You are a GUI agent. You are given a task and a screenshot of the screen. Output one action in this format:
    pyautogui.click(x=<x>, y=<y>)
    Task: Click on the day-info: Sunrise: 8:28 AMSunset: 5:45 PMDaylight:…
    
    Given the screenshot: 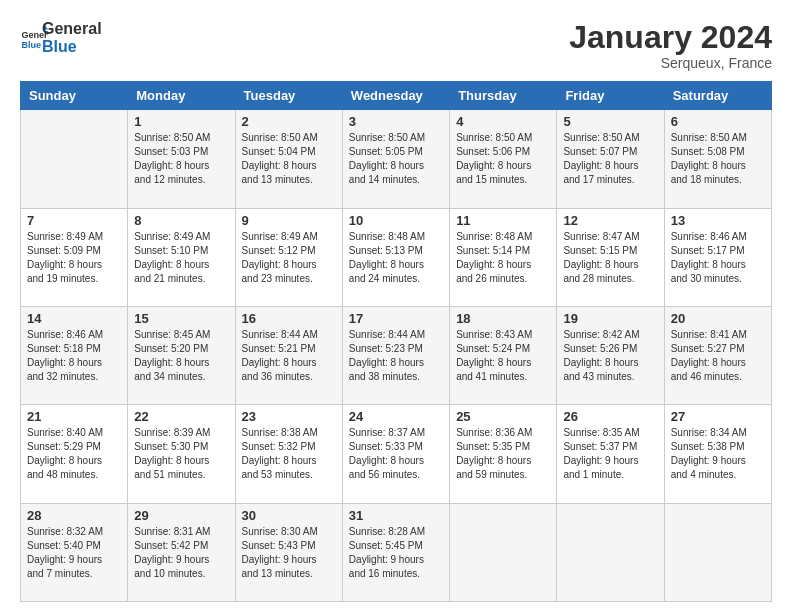 What is the action you would take?
    pyautogui.click(x=396, y=553)
    